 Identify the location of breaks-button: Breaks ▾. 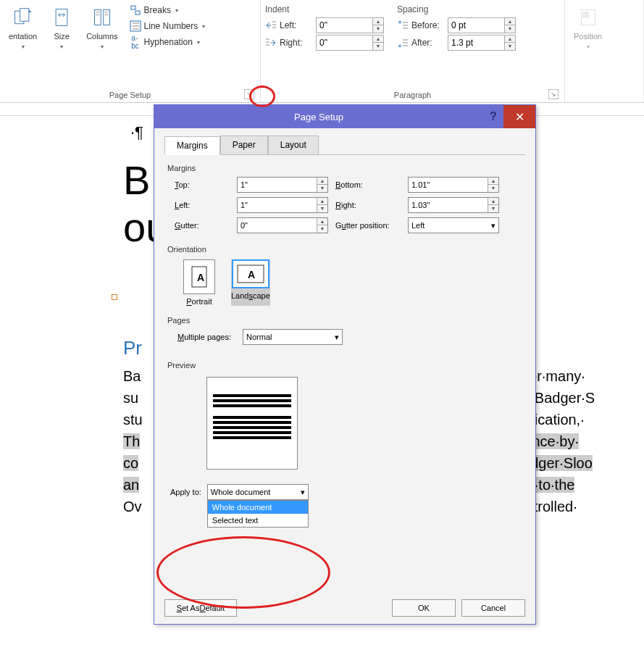
(168, 10).